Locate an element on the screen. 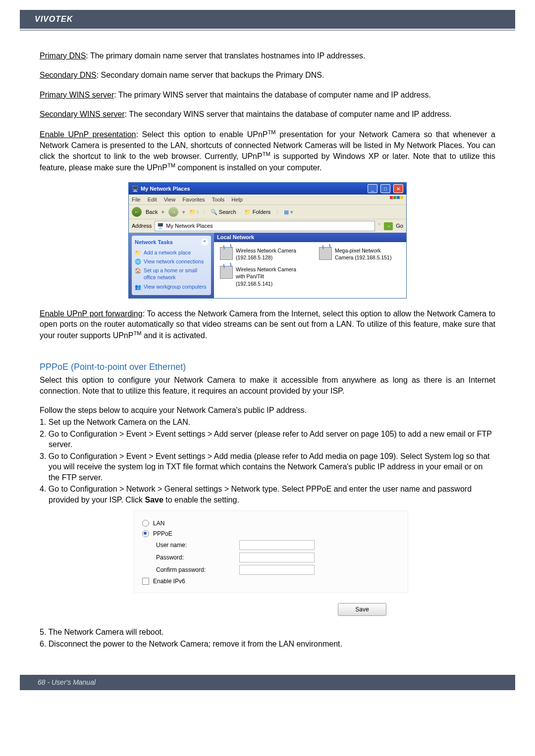  label-pppoe: PPPoE is located at coordinates (162, 534).